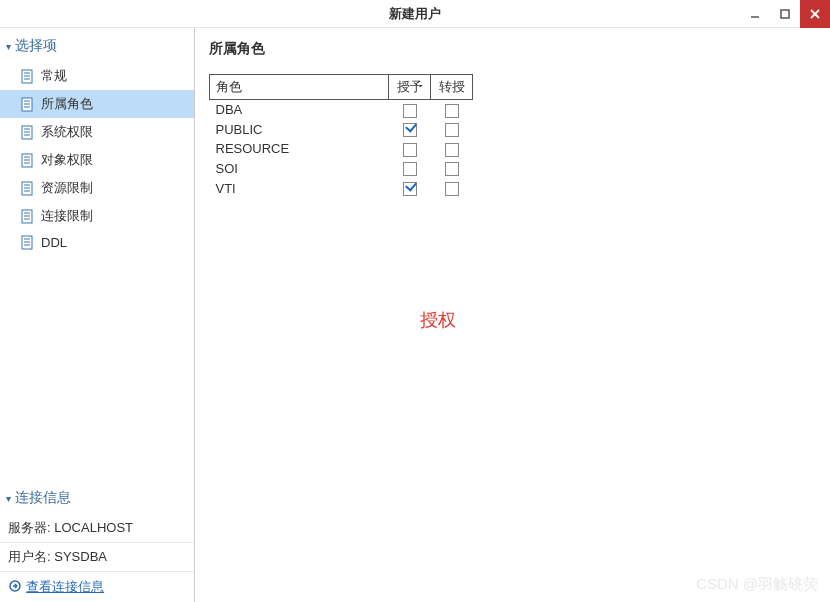 The height and width of the screenshot is (602, 830). What do you see at coordinates (80, 556) in the screenshot?
I see `user-value: SYSDBA` at bounding box center [80, 556].